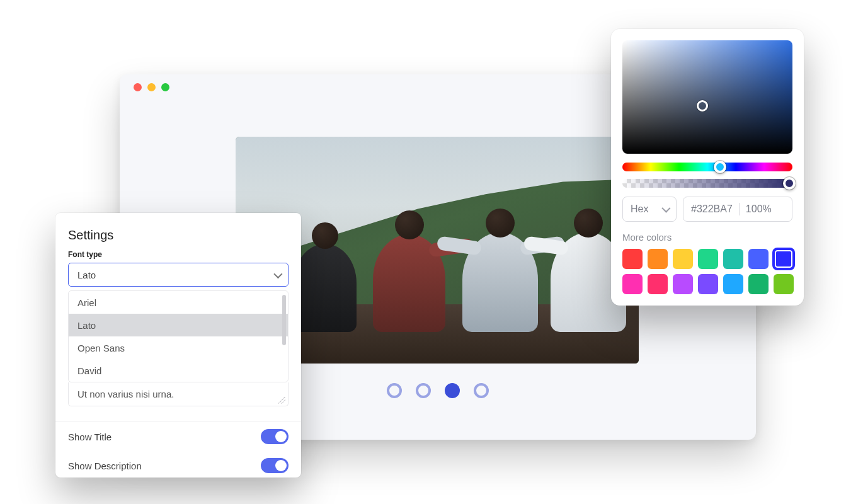 This screenshot has width=863, height=504. I want to click on description-textarea-value: Ut non varius nisi urna., so click(126, 394).